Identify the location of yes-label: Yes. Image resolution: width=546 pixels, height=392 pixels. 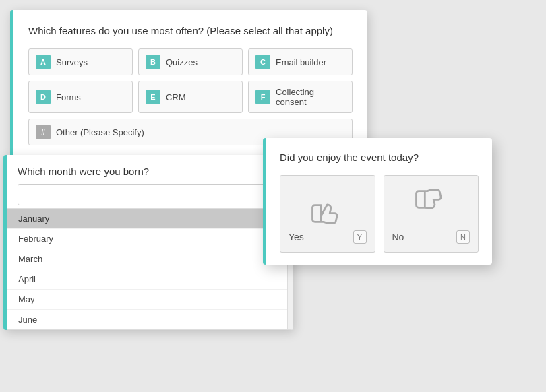
(297, 237).